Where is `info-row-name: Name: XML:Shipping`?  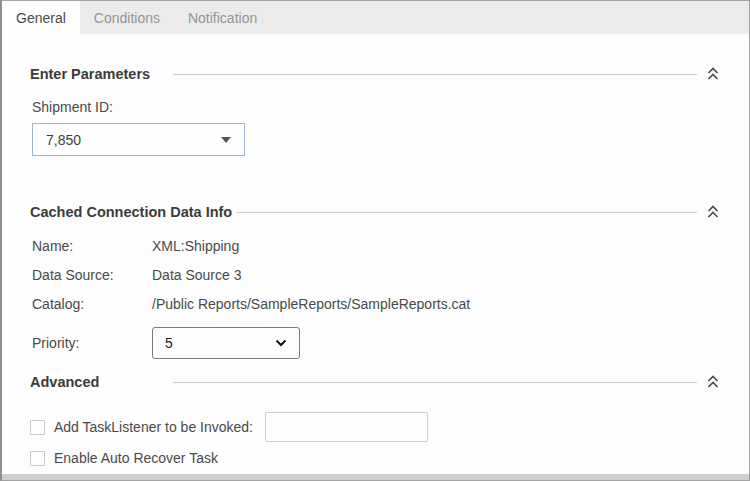
info-row-name: Name: XML:Shipping is located at coordinates (376, 246).